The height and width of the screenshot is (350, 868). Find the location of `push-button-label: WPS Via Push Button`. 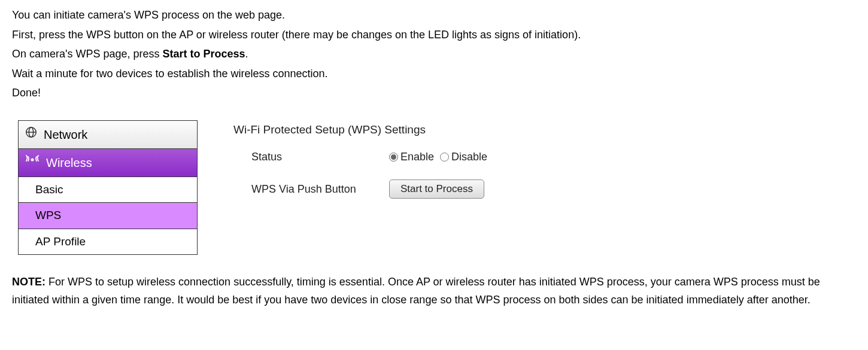

push-button-label: WPS Via Push Button is located at coordinates (311, 189).